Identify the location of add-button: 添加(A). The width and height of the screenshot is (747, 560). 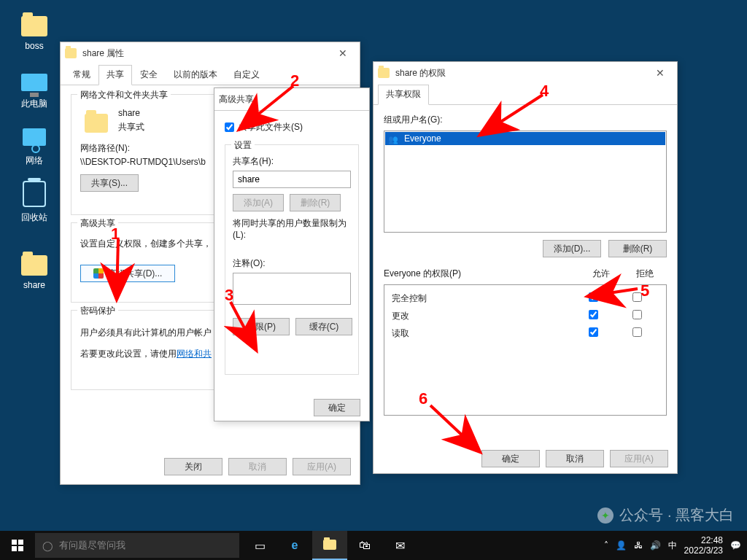
(258, 203).